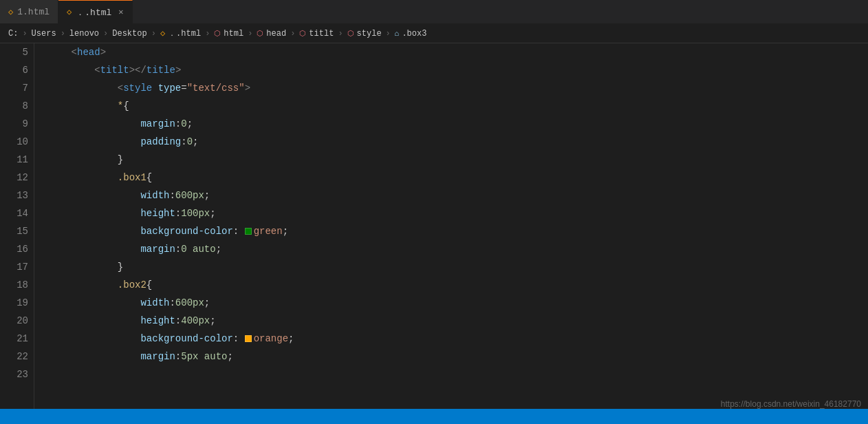  I want to click on line-num-11: 11, so click(17, 160).